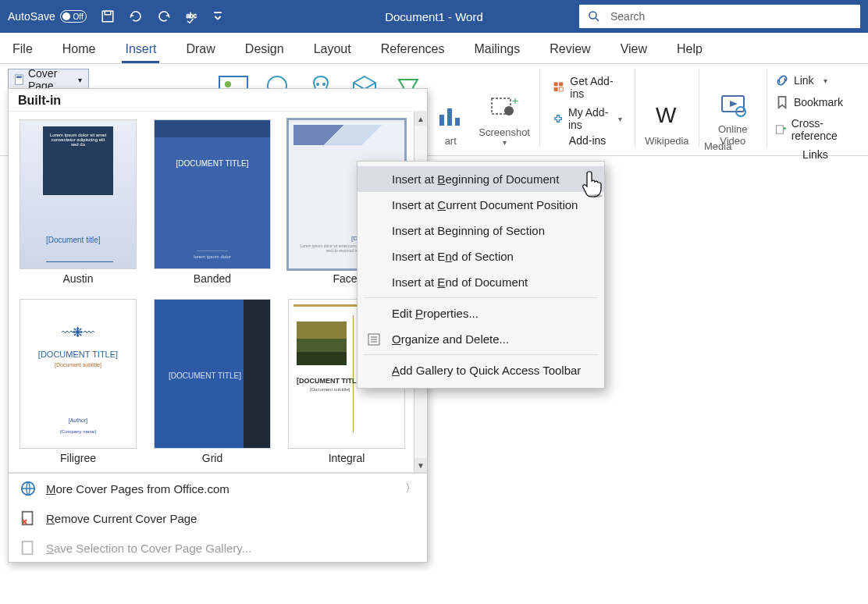 The height and width of the screenshot is (604, 868). Describe the element at coordinates (411, 489) in the screenshot. I see `chevron-right-icon: 〉` at that location.